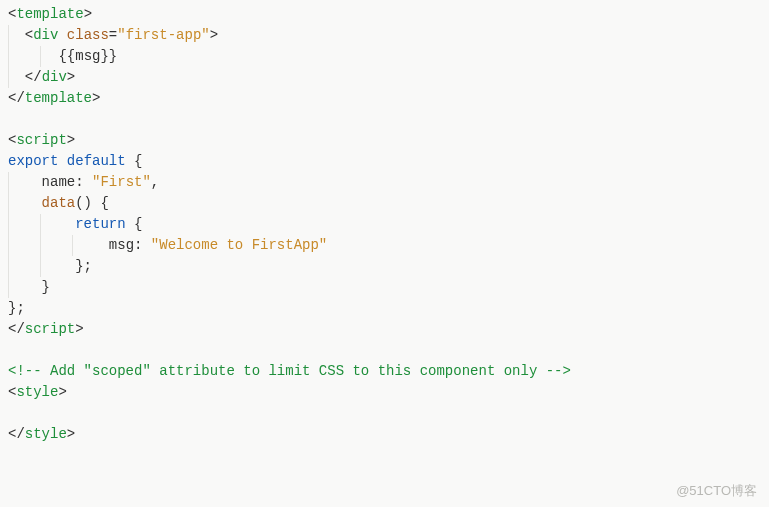 The image size is (769, 507). What do you see at coordinates (130, 245) in the screenshot?
I see `token-plain: msg:` at bounding box center [130, 245].